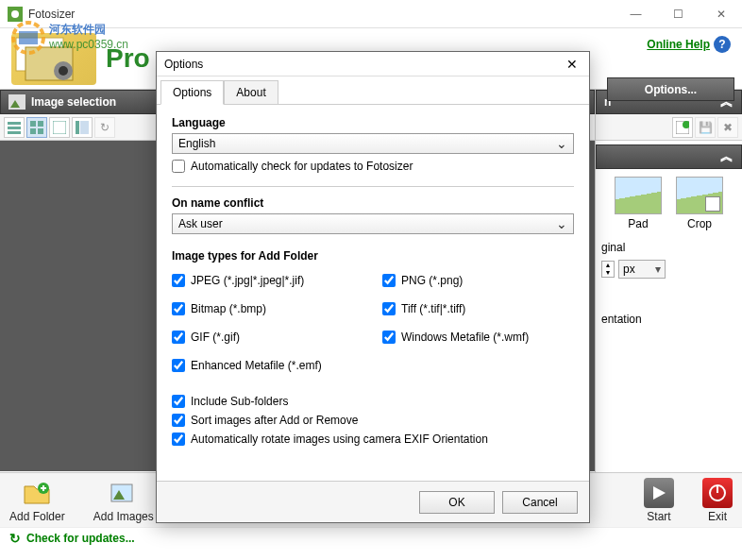 This screenshot has height=560, width=742. Describe the element at coordinates (17, 102) in the screenshot. I see `image-icon` at that location.